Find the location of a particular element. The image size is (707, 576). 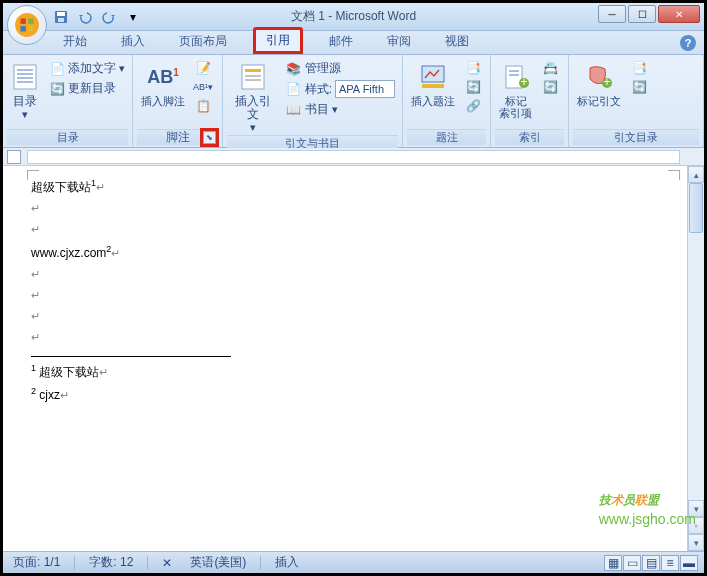

update-tof-button: 🔄 is located at coordinates (473, 87).